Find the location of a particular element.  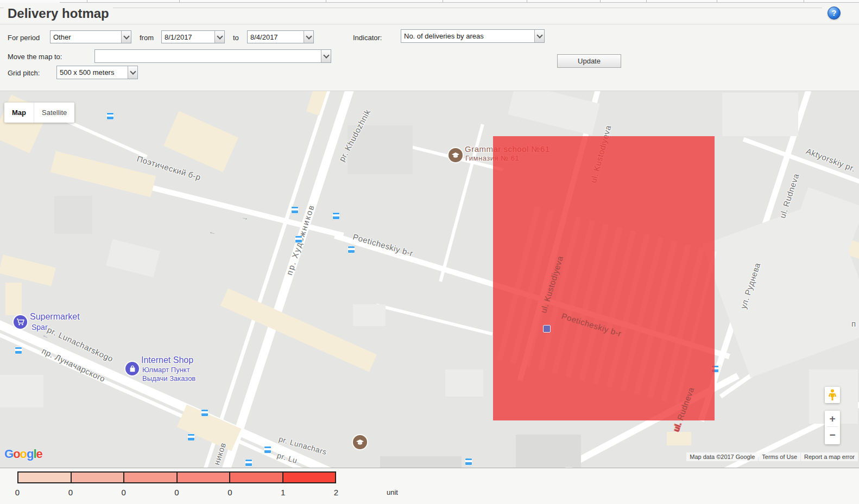

google-logo-letter: e is located at coordinates (39, 454).